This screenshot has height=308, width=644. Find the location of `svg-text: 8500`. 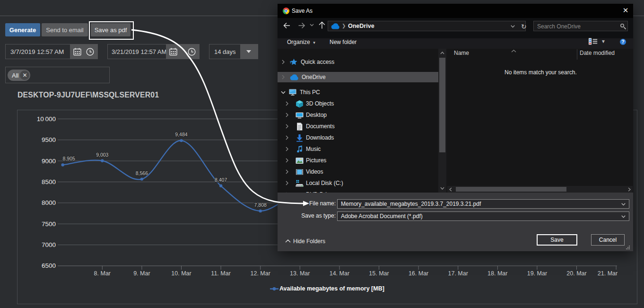

svg-text: 8500 is located at coordinates (49, 182).